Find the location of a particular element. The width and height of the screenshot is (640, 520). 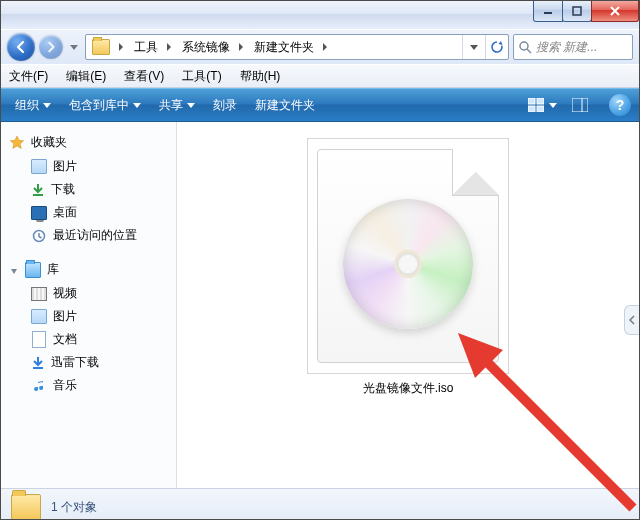

close-button is located at coordinates (615, 12).